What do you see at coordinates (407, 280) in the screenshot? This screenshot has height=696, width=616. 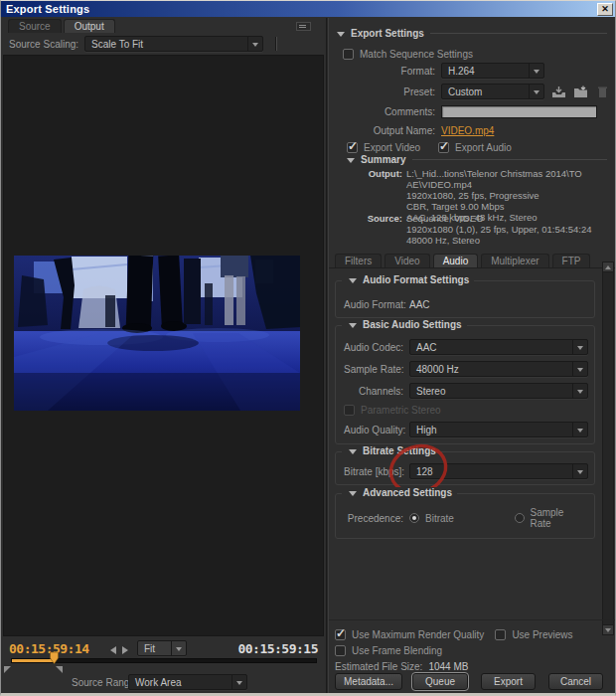 I see `audio-format-settings-header: Audio Format Settings` at bounding box center [407, 280].